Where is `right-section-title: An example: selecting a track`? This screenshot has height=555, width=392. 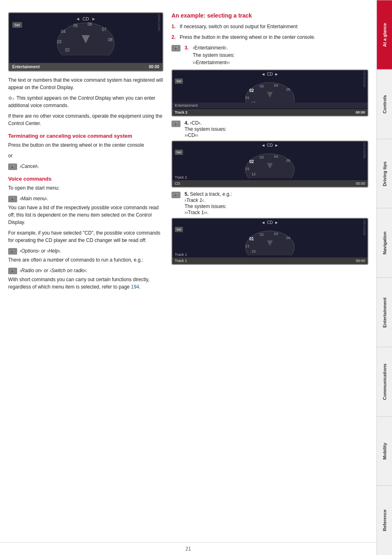 right-section-title: An example: selecting a track is located at coordinates (270, 16).